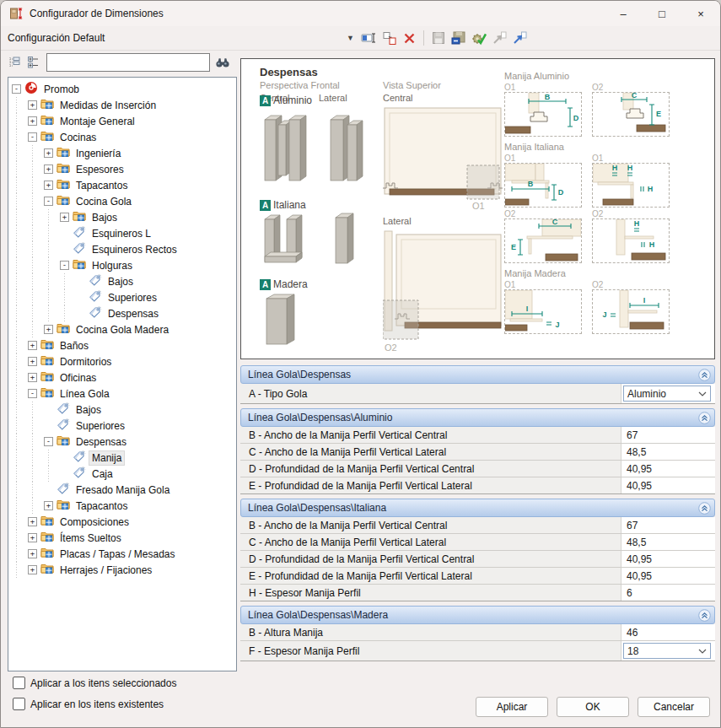 Image resolution: width=721 pixels, height=728 pixels. What do you see at coordinates (636, 542) in the screenshot?
I see `property-value: 48,5` at bounding box center [636, 542].